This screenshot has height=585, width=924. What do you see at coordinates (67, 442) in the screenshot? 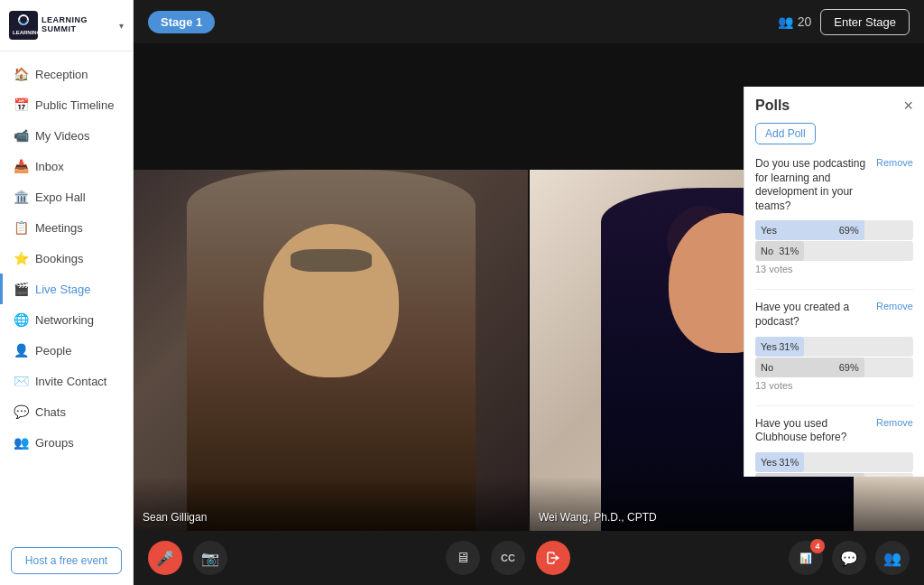
I see `sidebar-item-groups: 👥 Groups` at bounding box center [67, 442].